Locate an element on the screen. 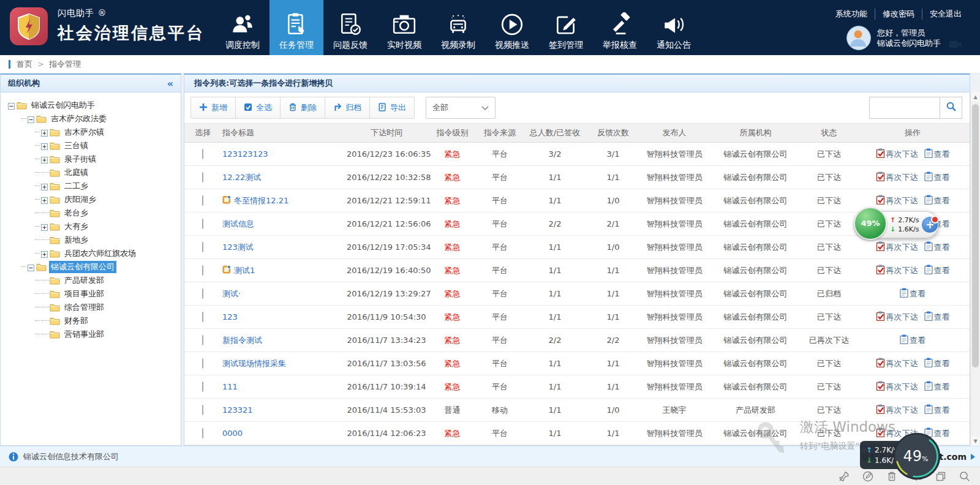 The image size is (980, 485). tree-node: 财务部 is located at coordinates (91, 321).